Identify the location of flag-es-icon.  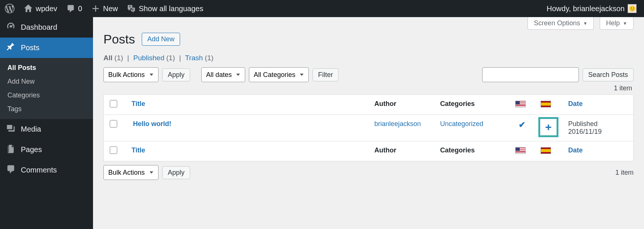
(546, 104).